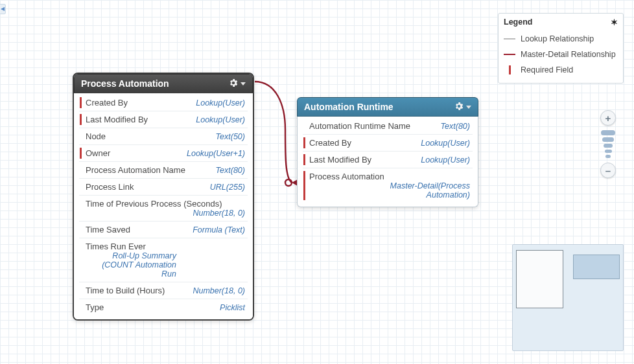 The width and height of the screenshot is (634, 364). Describe the element at coordinates (349, 107) in the screenshot. I see `entity-title: Automation Runtime` at that location.